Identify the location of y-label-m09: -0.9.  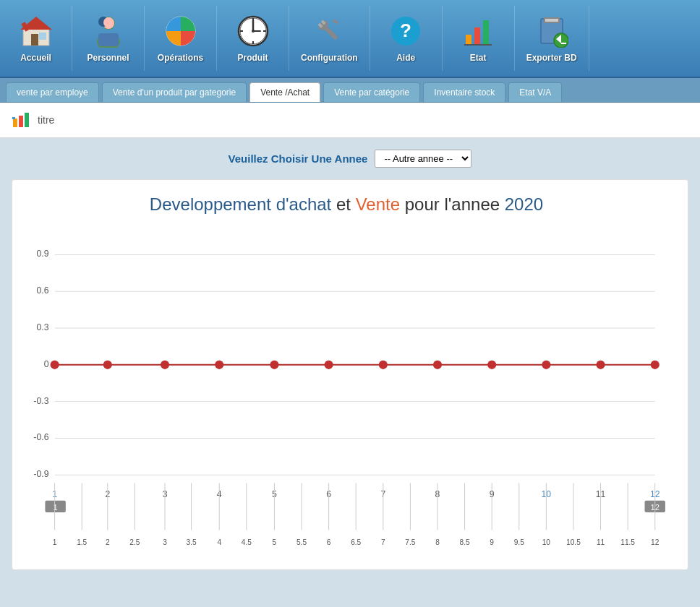
(40, 474).